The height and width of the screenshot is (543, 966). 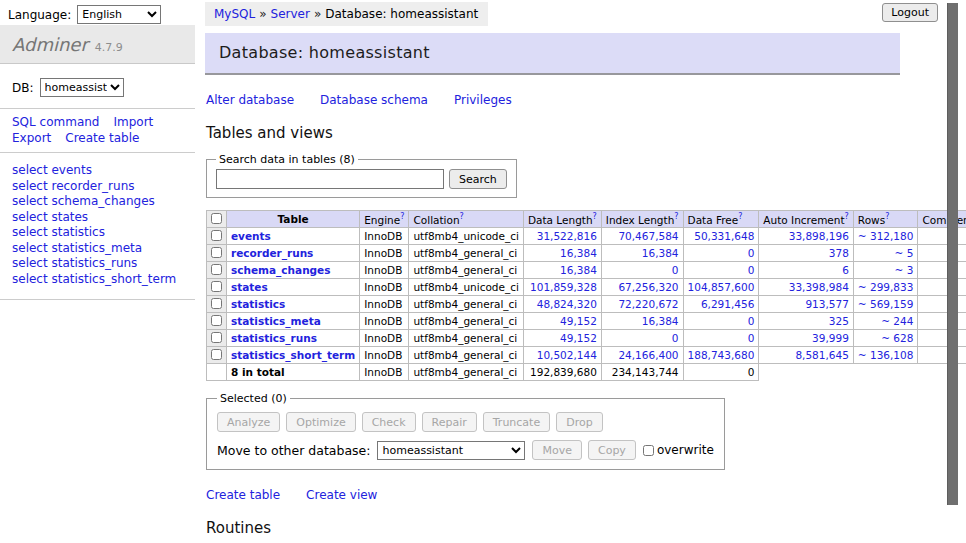 I want to click on table-name-link-statistics-runs: statistics_runs, so click(x=274, y=338).